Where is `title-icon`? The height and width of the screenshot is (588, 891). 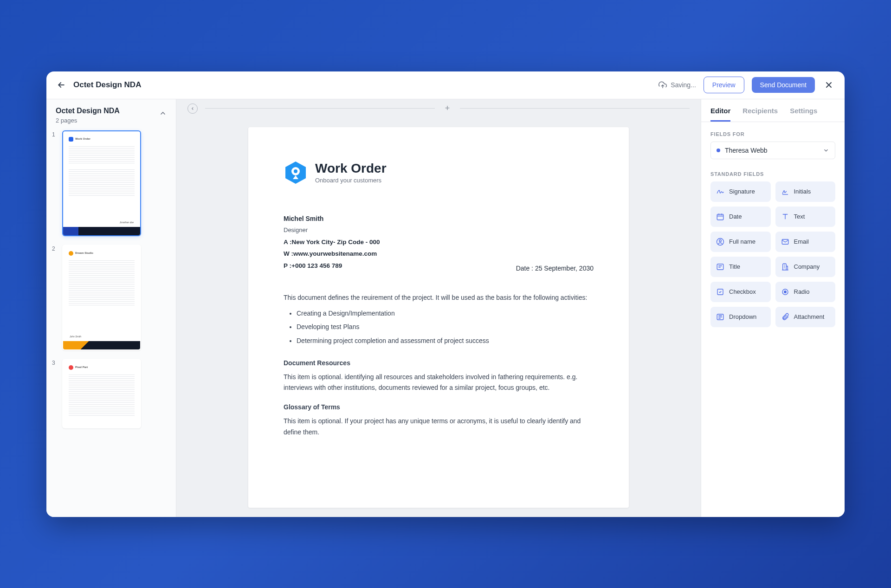
title-icon is located at coordinates (720, 267).